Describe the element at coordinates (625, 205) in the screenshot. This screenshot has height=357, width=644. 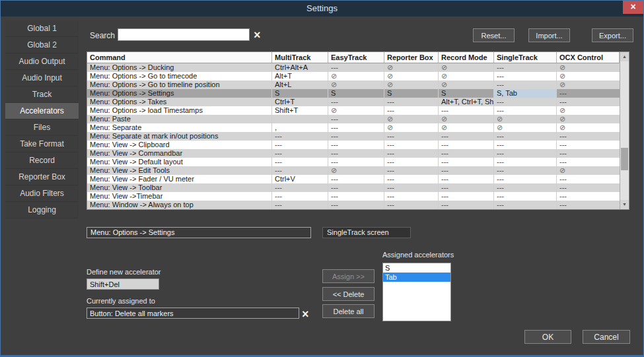
I see `scroll-down-icon: ▼` at that location.